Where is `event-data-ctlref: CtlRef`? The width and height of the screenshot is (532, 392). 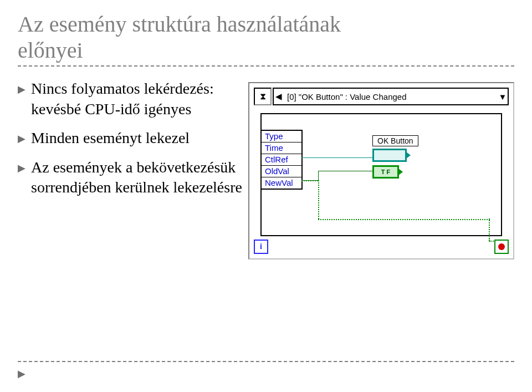 event-data-ctlref: CtlRef is located at coordinates (282, 160).